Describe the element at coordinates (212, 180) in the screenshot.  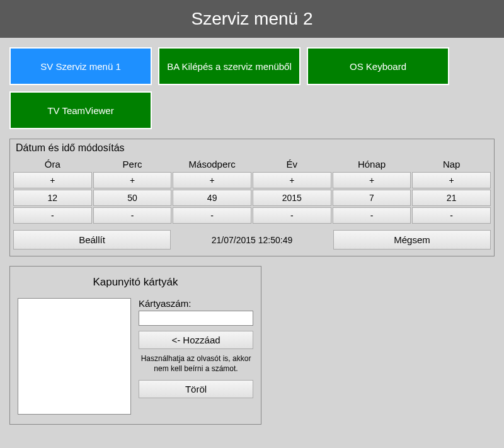
I see `second-plus-button: +` at that location.